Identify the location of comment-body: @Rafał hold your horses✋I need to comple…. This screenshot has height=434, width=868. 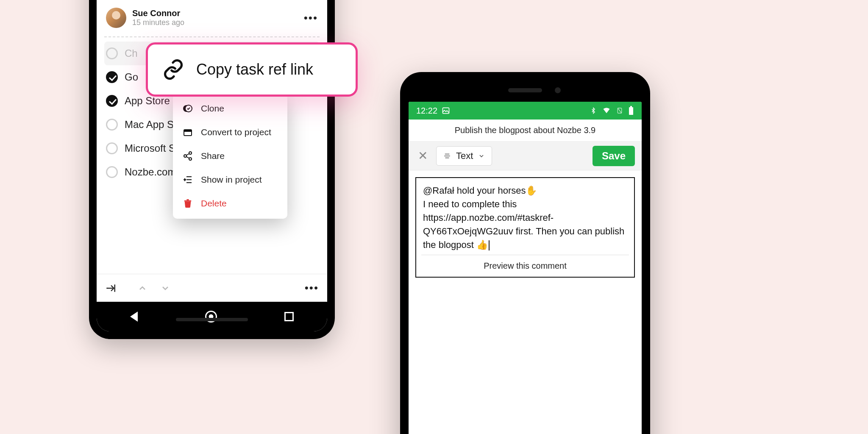
(524, 218).